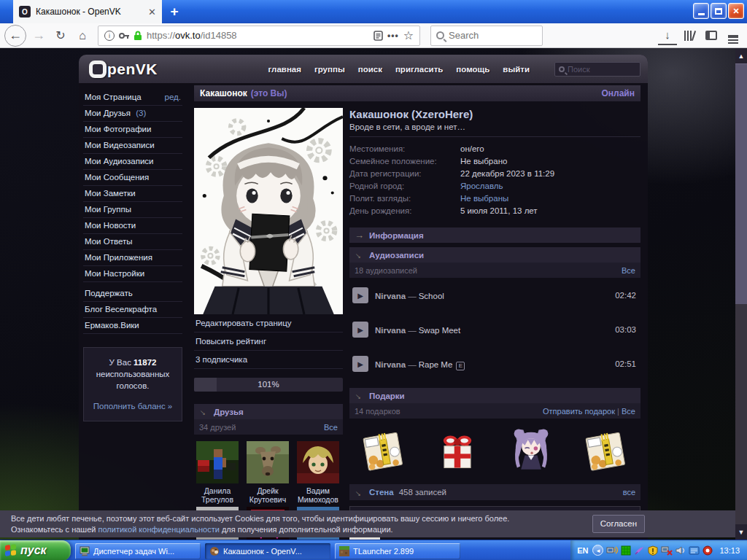 Image resolution: width=747 pixels, height=560 pixels. I want to click on audio-track-row: ▶ Nirvana—School 02:42, so click(495, 295).